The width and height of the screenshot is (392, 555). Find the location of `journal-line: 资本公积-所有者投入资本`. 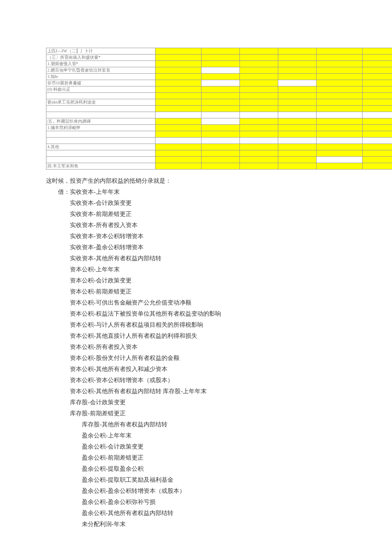

journal-line: 资本公积-所有者投入资本 is located at coordinates (210, 347).